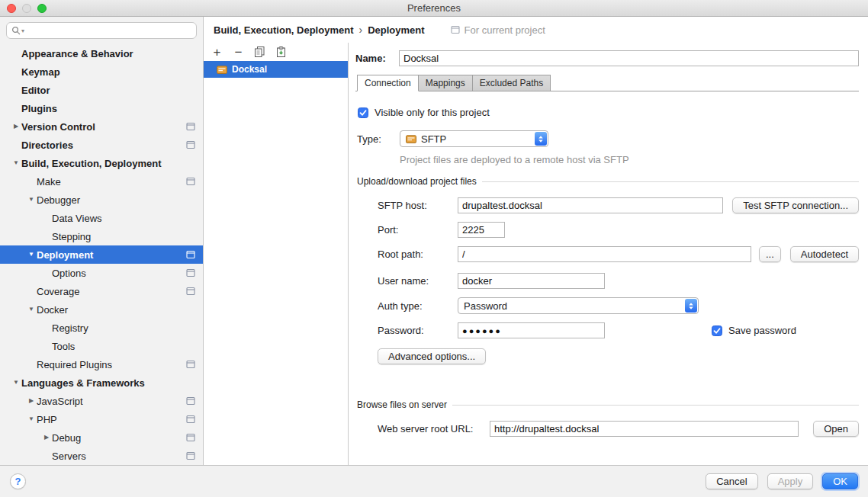  What do you see at coordinates (217, 52) in the screenshot?
I see `add-server-button: +` at bounding box center [217, 52].